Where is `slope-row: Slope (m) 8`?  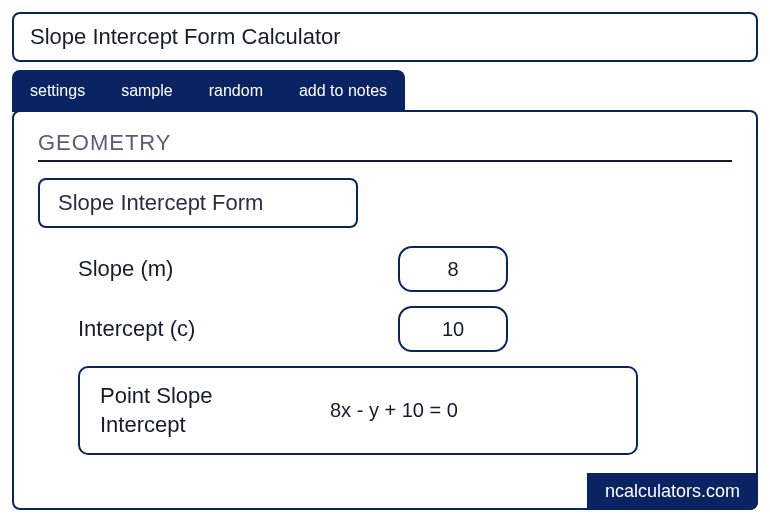
slope-row: Slope (m) 8 is located at coordinates (385, 269).